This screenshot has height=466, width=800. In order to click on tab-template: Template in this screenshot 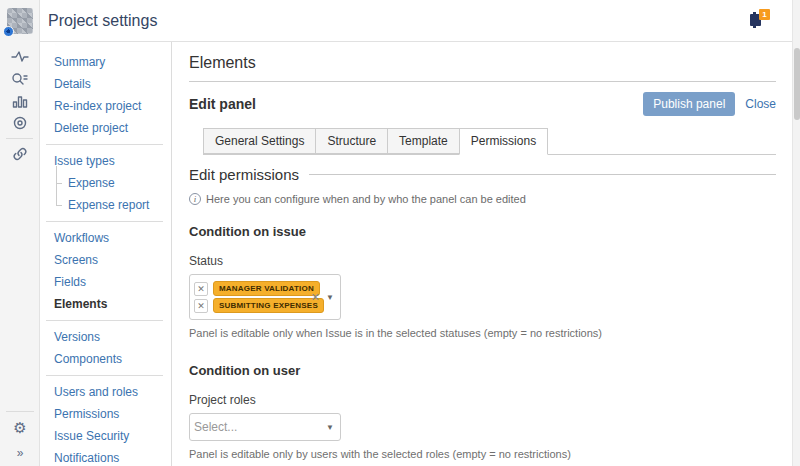, I will do `click(424, 141)`.